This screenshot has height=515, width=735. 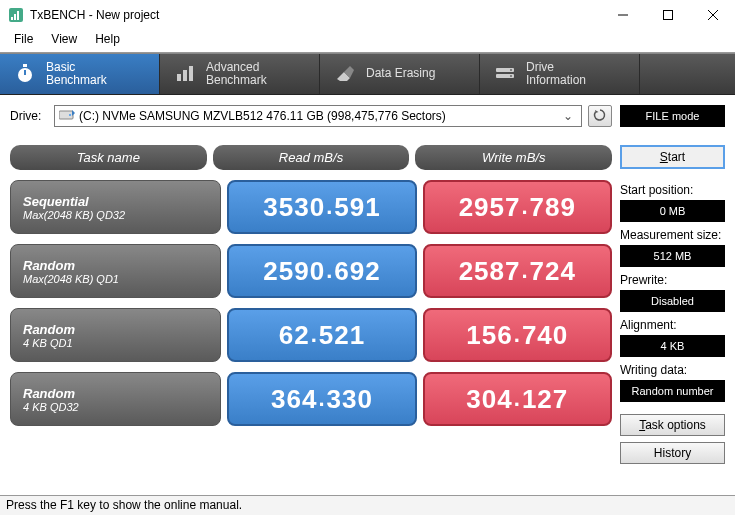 I want to click on tab-advanced-benchmark: Advanced Benchmark, so click(x=240, y=74).